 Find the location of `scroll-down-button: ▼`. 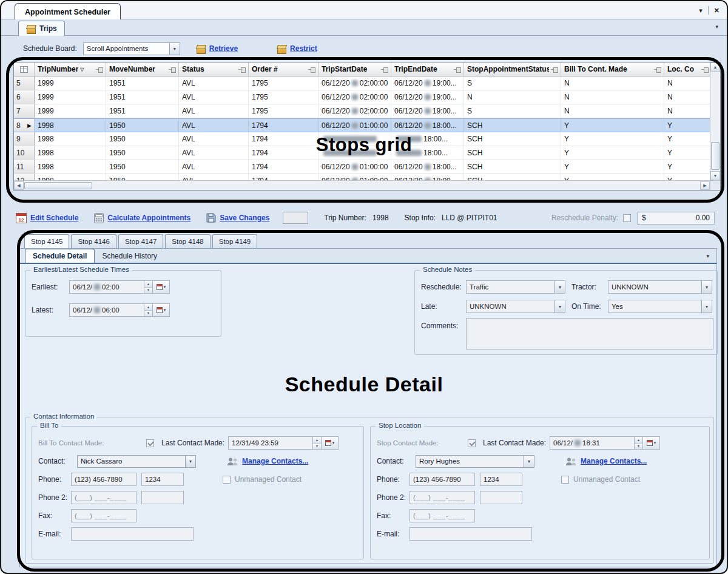

scroll-down-button: ▼ is located at coordinates (715, 176).